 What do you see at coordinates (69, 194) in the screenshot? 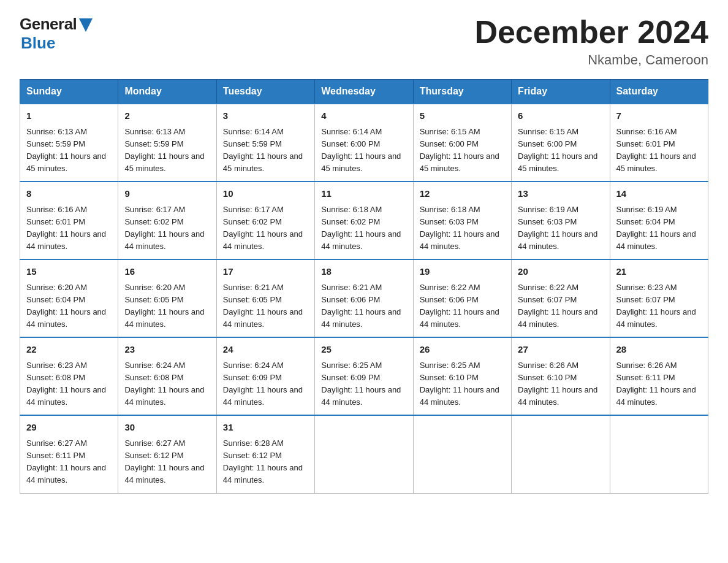
I see `day-number: 8` at bounding box center [69, 194].